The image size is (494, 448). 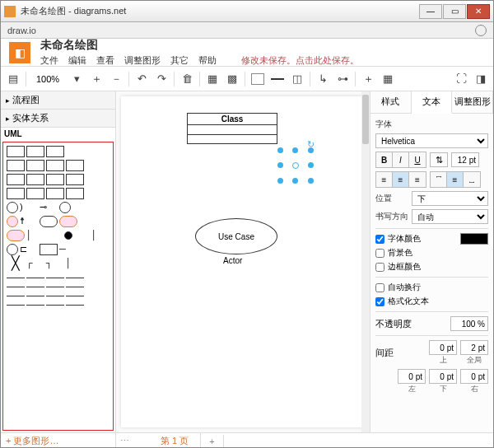 I want to click on formatted-checkbox, so click(x=380, y=301).